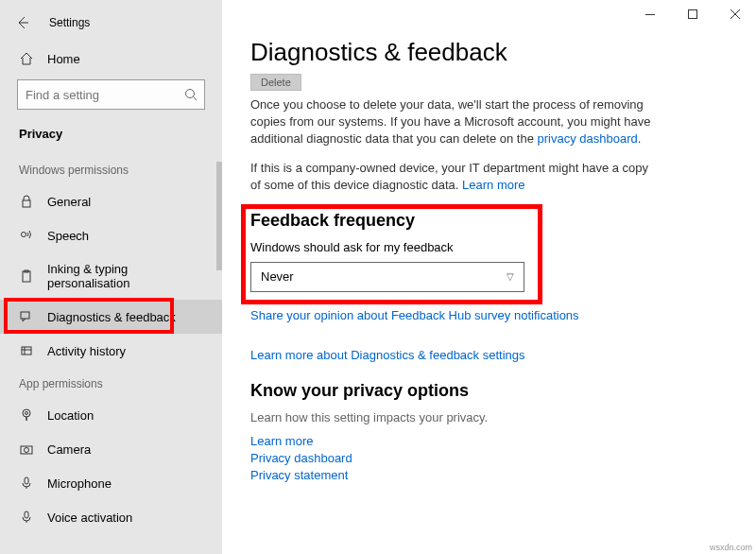  What do you see at coordinates (588, 138) in the screenshot?
I see `privacy-dashboard-link: privacy dashboard` at bounding box center [588, 138].